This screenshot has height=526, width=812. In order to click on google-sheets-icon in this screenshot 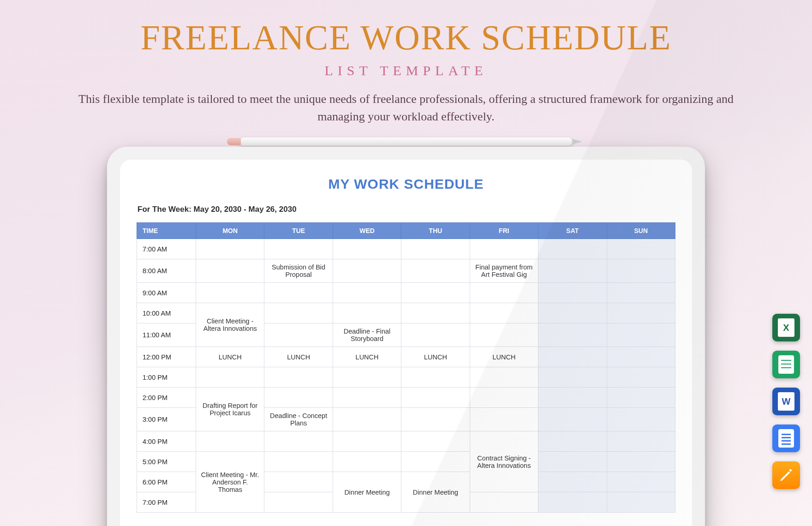, I will do `click(786, 365)`.